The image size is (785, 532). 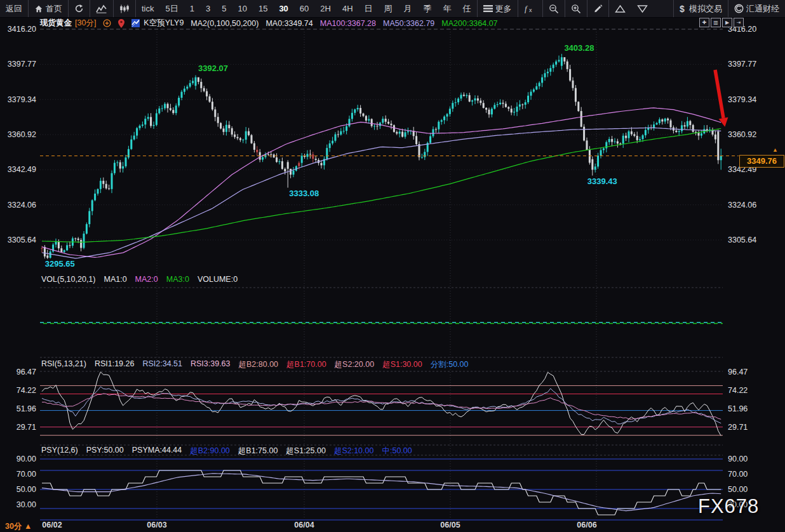 What do you see at coordinates (192, 9) in the screenshot?
I see `toolbar-item-period-1: 1` at bounding box center [192, 9].